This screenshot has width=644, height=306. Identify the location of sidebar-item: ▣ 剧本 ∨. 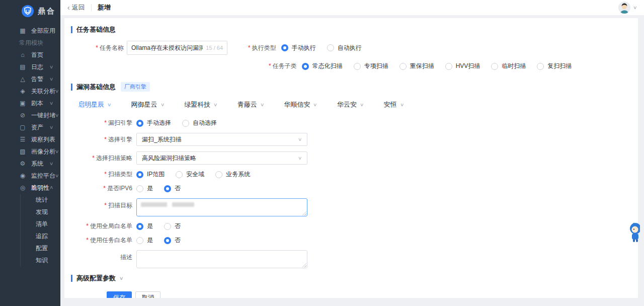
(30, 103).